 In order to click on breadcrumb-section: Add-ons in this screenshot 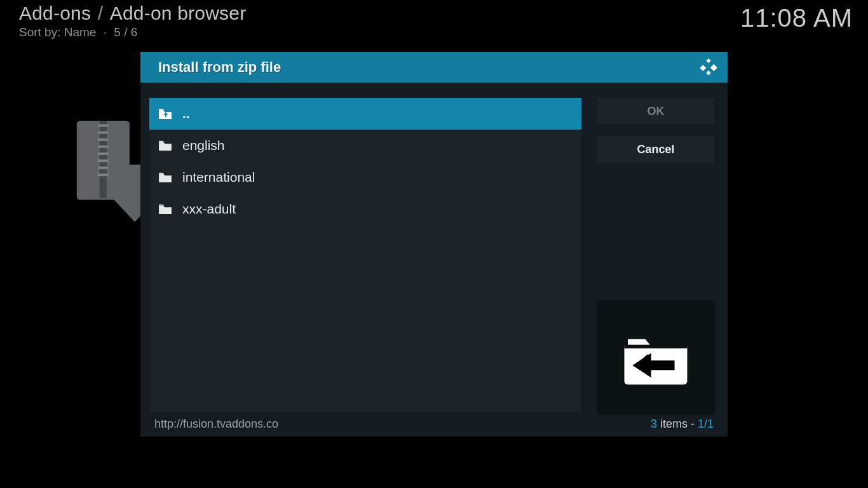, I will do `click(55, 13)`.